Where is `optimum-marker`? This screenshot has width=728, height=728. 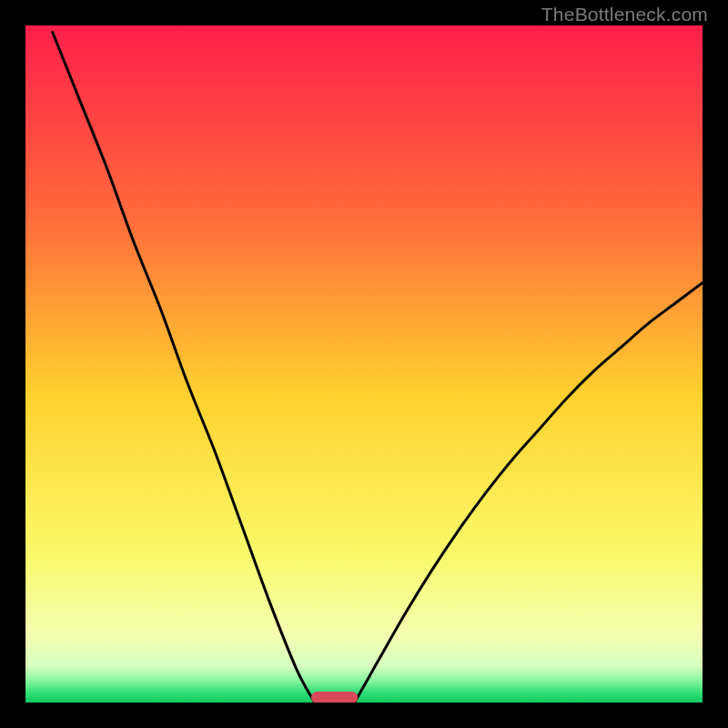
optimum-marker is located at coordinates (335, 697).